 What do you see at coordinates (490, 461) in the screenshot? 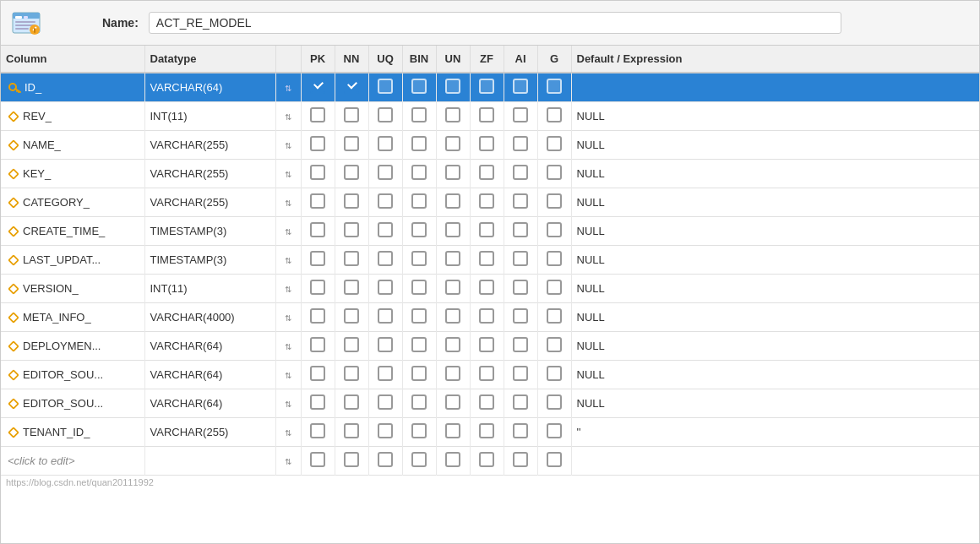
I see `table-row: <click to edit>⇅` at bounding box center [490, 461].